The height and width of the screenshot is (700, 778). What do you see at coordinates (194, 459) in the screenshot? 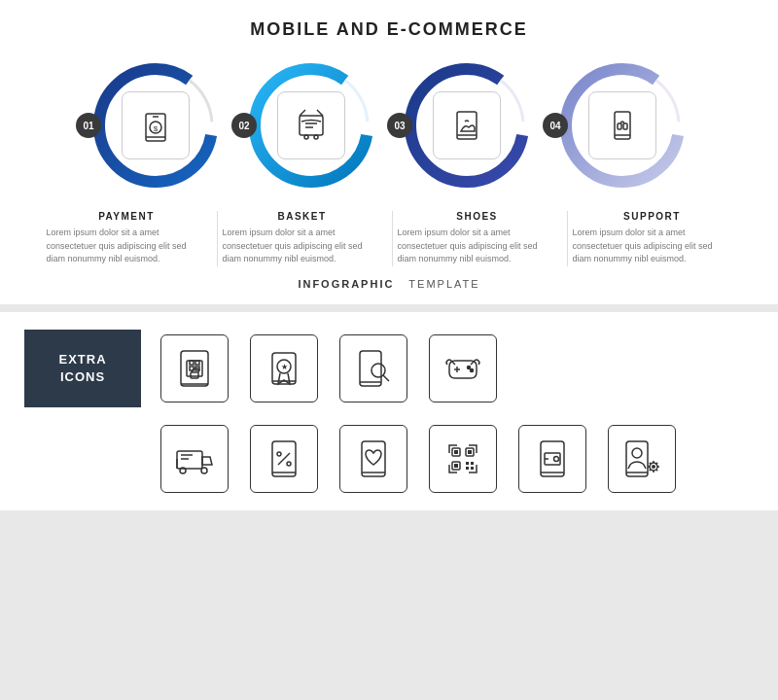
I see `delivery-truck-icon` at bounding box center [194, 459].